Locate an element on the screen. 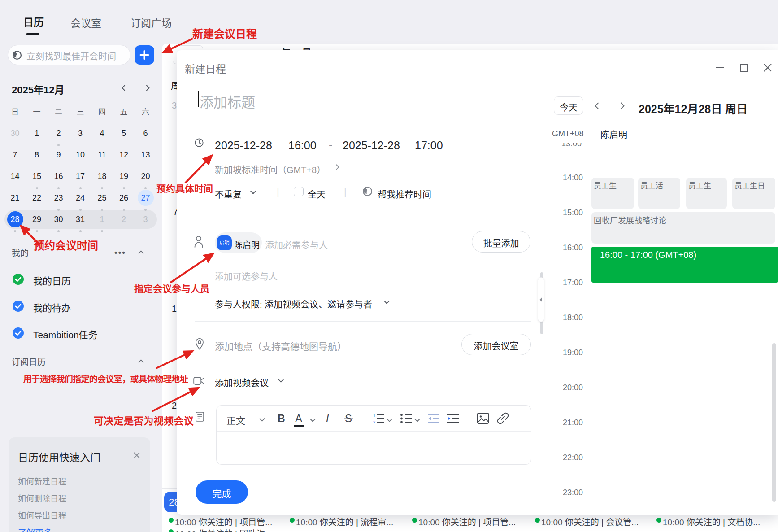  svg-text: 1 is located at coordinates (374, 415).